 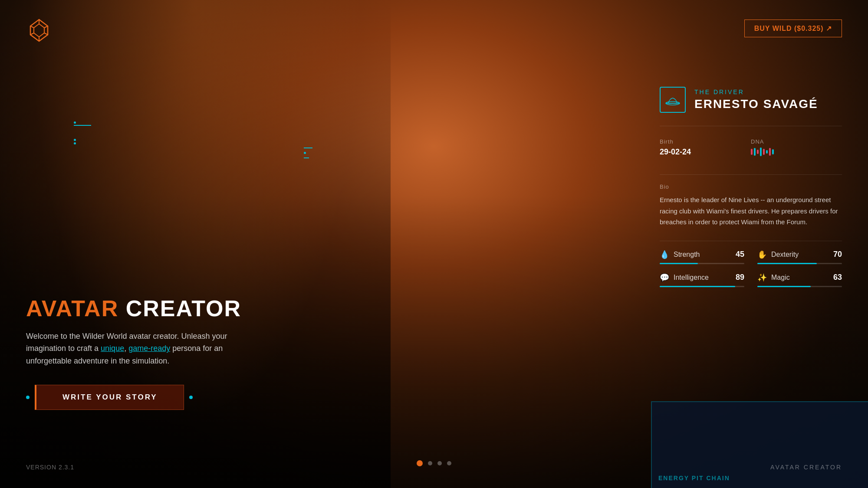 What do you see at coordinates (705, 141) in the screenshot?
I see `birth-label: Birth` at bounding box center [705, 141].